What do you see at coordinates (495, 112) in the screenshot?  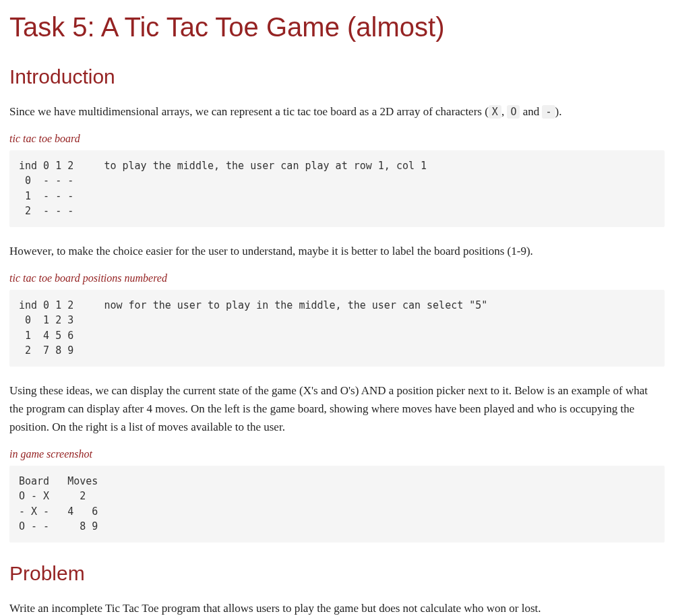 I see `inline-code-x: X` at bounding box center [495, 112].